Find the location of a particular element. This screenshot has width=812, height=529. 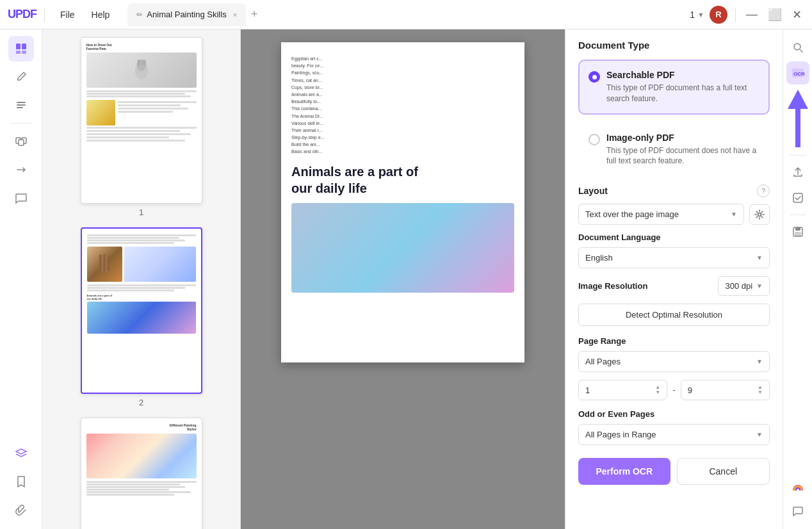

close-button: ✕ is located at coordinates (797, 15).